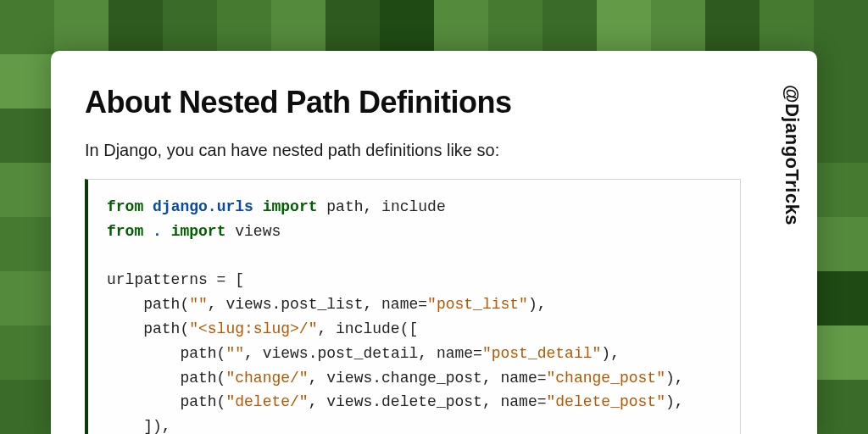  I want to click on code-token-str: "delete/", so click(266, 402).